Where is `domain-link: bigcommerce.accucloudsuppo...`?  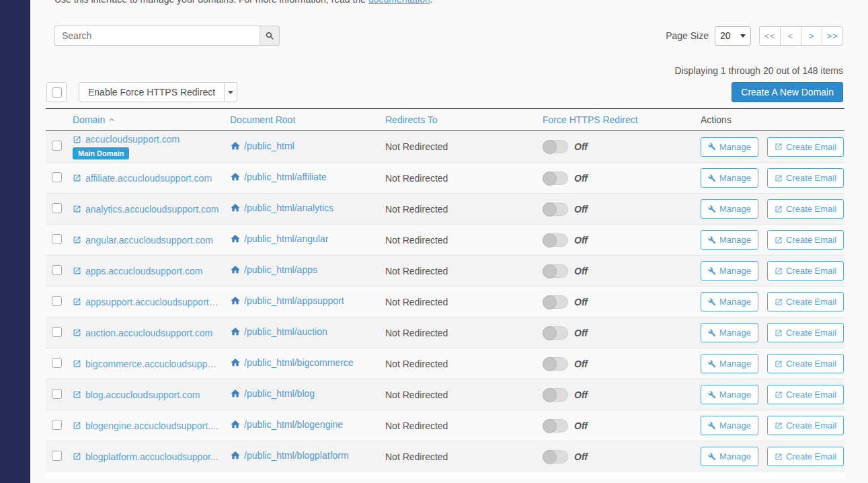 domain-link: bigcommerce.accucloudsuppo... is located at coordinates (152, 364).